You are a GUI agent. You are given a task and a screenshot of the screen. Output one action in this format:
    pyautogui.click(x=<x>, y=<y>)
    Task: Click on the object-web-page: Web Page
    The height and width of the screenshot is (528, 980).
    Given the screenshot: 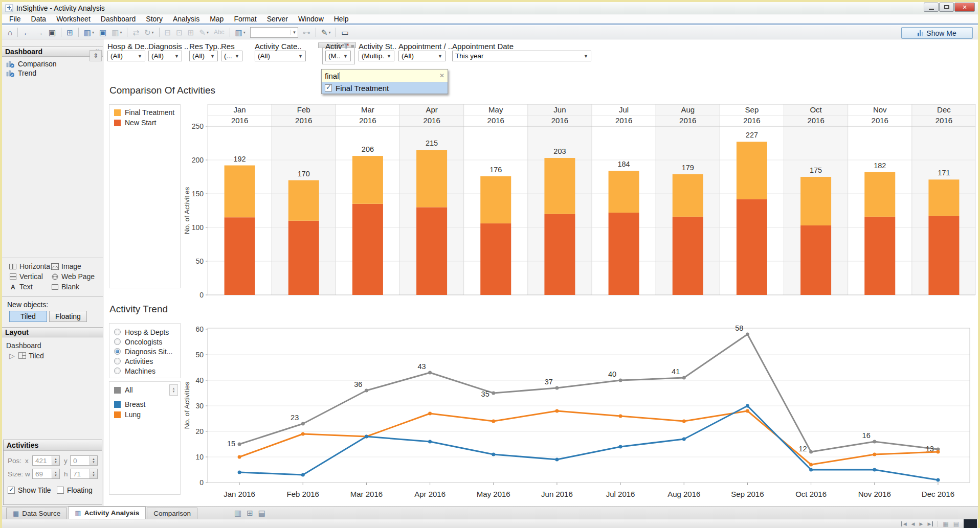 What is the action you would take?
    pyautogui.click(x=73, y=277)
    